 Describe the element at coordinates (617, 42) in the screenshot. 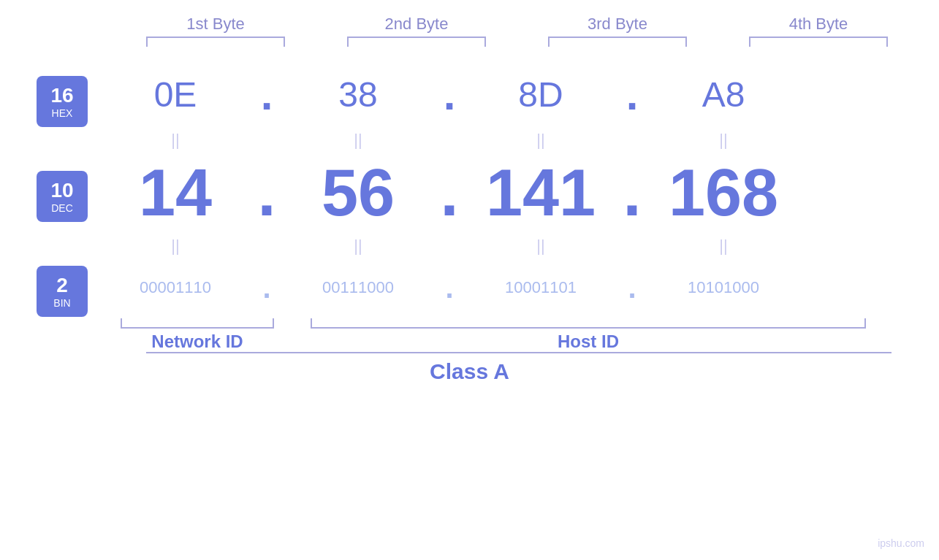

I see `bracket-byte3` at that location.